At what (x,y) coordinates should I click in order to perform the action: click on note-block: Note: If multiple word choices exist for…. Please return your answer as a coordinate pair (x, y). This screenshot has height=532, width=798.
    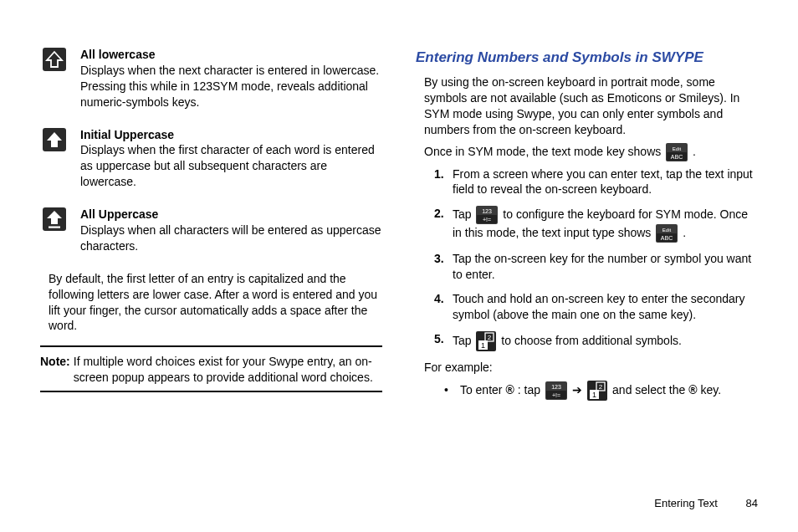
    Looking at the image, I should click on (211, 370).